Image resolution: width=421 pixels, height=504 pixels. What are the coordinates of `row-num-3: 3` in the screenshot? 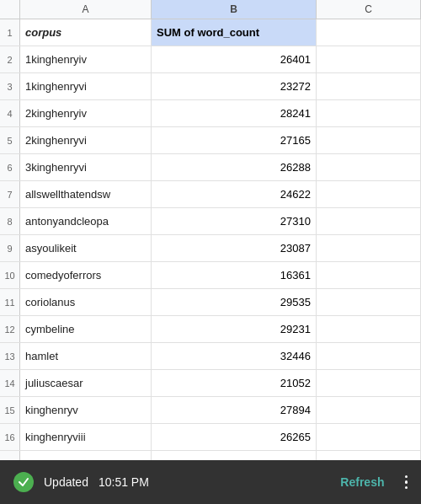 It's located at (10, 86).